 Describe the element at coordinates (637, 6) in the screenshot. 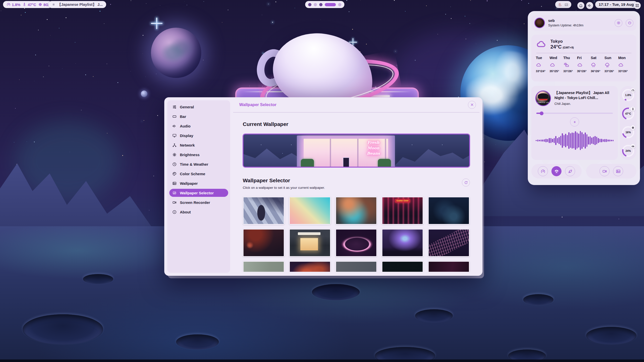

I see `dashboard-button` at that location.